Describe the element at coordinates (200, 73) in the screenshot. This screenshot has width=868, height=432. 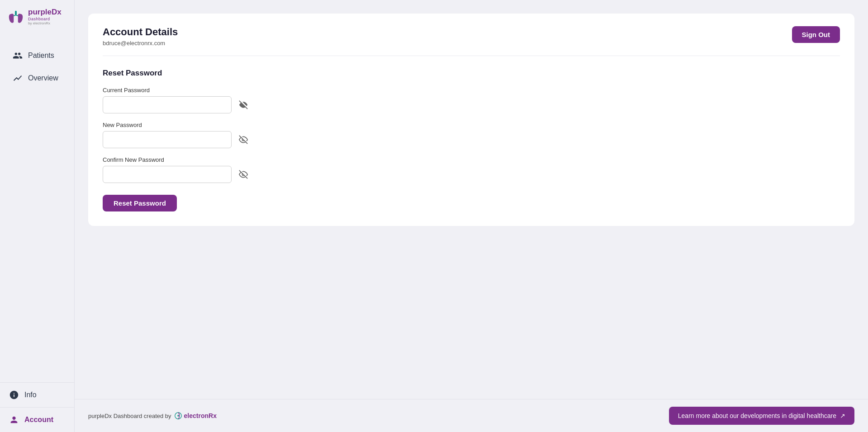
I see `reset-password-title: Reset Password` at that location.